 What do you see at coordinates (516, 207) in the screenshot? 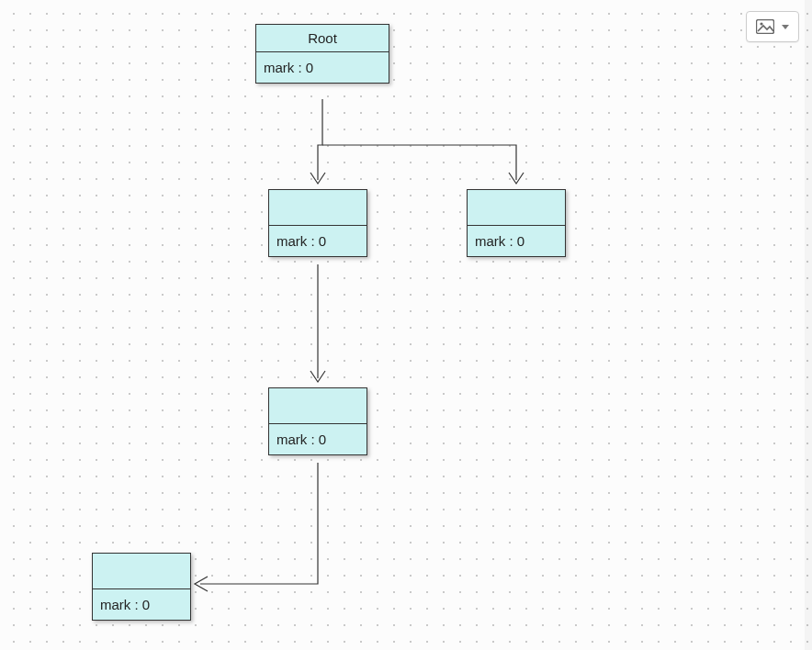
I see `node-right1-title` at bounding box center [516, 207].